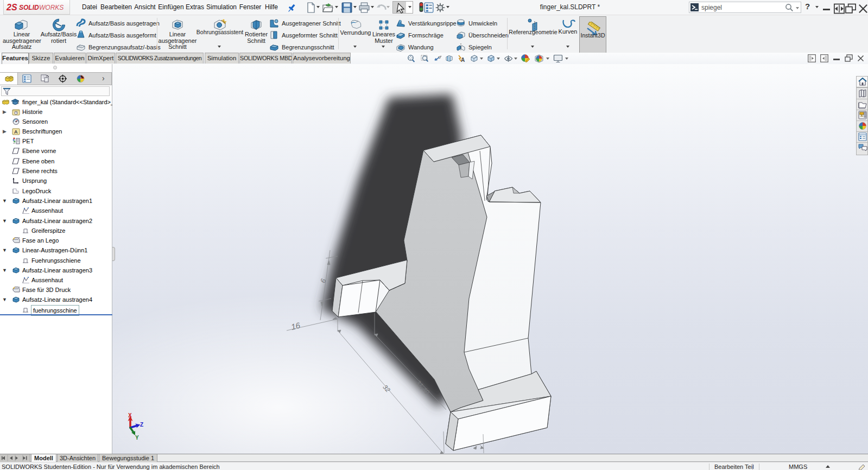 Image resolution: width=868 pixels, height=470 pixels. I want to click on svg-text: Y, so click(137, 437).